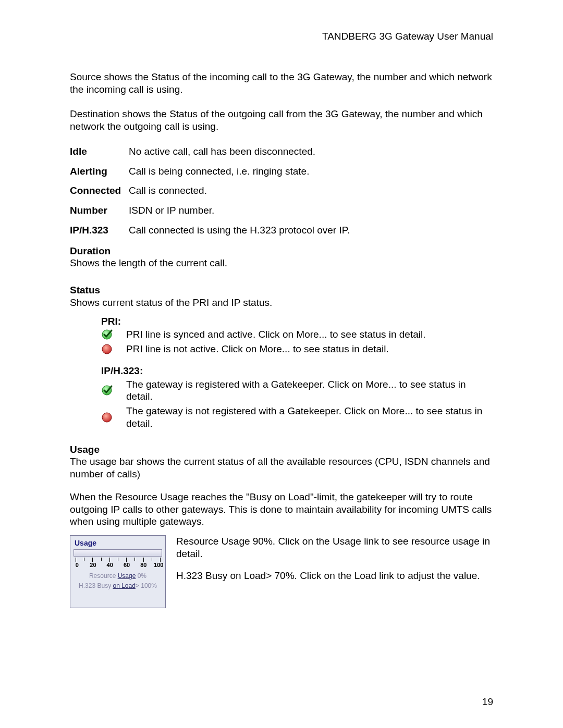  I want to click on definition-term: Idle, so click(99, 152).